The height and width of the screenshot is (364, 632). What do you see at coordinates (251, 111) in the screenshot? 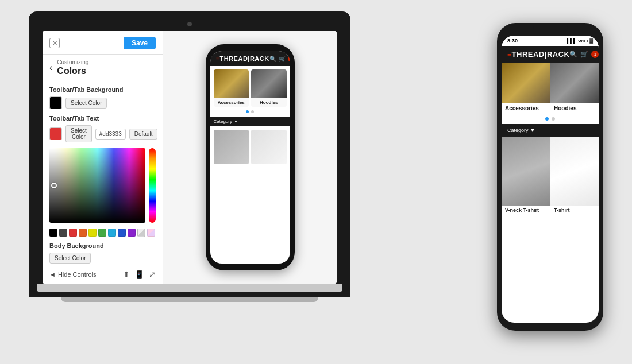
I see `pagination-dots` at bounding box center [251, 111].